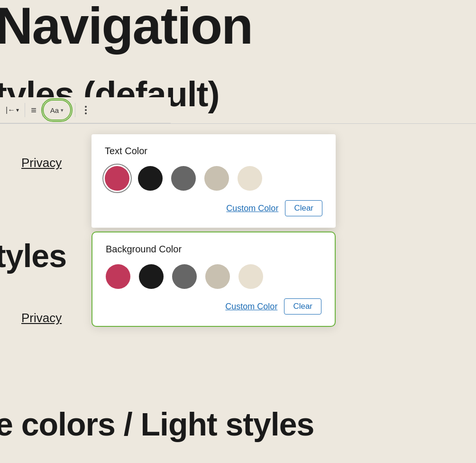 The image size is (476, 463). I want to click on bg-color-swatch-red, so click(118, 277).